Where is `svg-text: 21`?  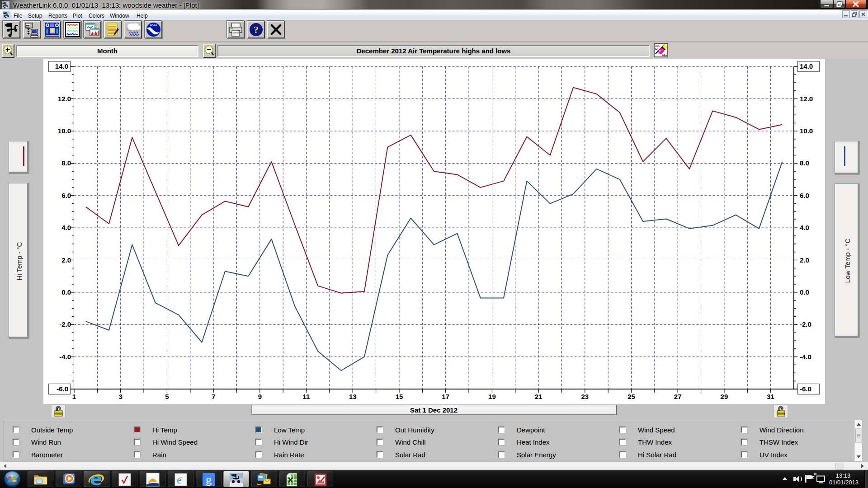 svg-text: 21 is located at coordinates (539, 397).